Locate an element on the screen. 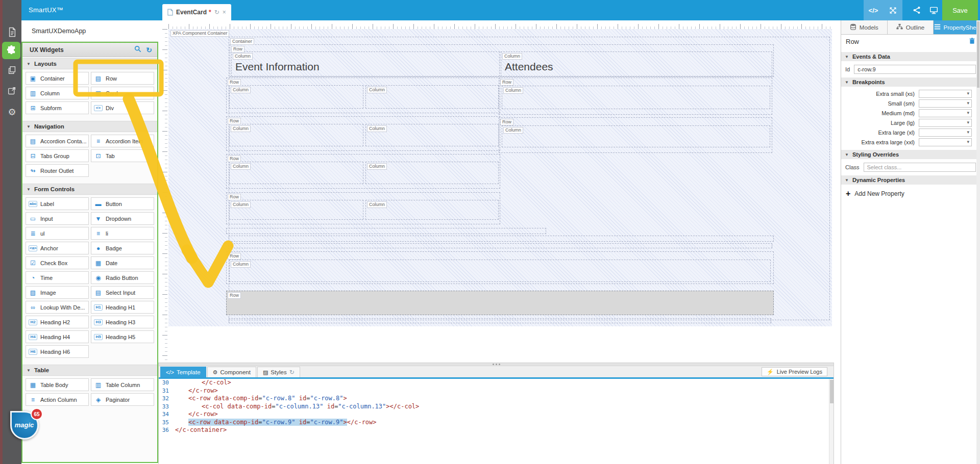  widget-anchor: <a>Anchor is located at coordinates (57, 248).